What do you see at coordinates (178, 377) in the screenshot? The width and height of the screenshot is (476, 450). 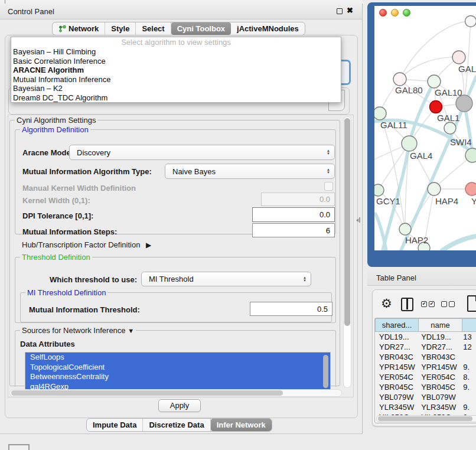 I see `attribute-item-selected: BetweennessCentrality` at bounding box center [178, 377].